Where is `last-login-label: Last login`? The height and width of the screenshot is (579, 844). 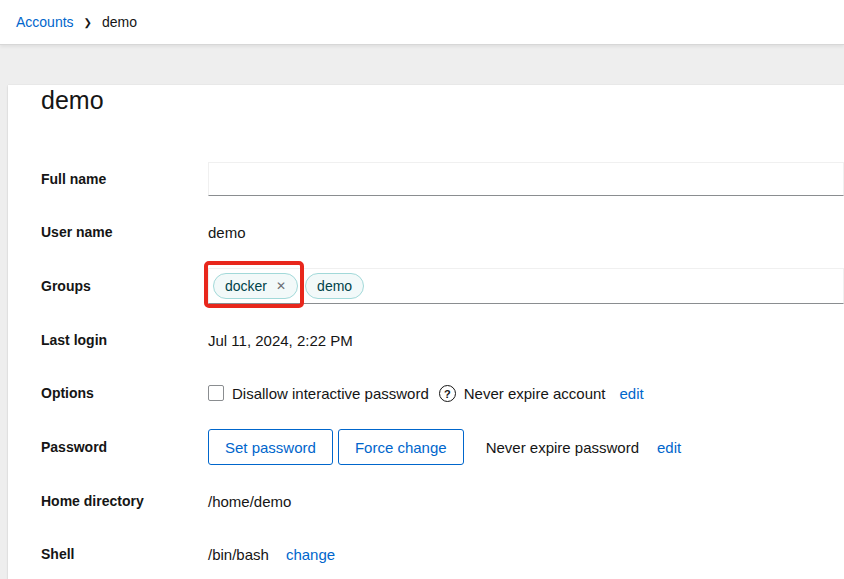
last-login-label: Last login is located at coordinates (124, 340).